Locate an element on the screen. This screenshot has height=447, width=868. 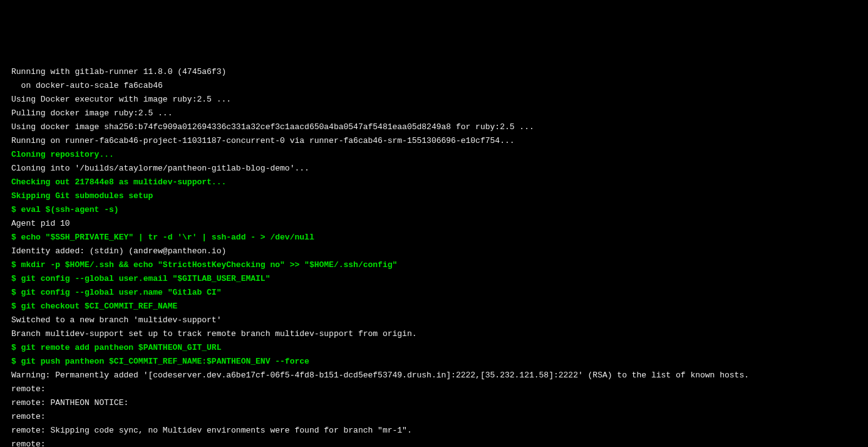
terminal-line: Cloning into '/builds/ataylorme/pantheon… is located at coordinates (434, 169).